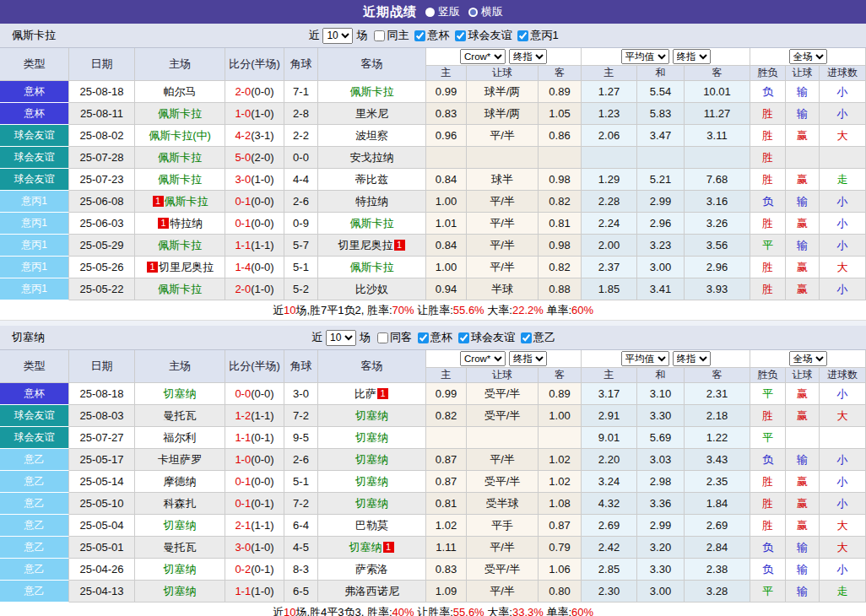  What do you see at coordinates (371, 525) in the screenshot?
I see `team-label: 巴勒莫` at bounding box center [371, 525].